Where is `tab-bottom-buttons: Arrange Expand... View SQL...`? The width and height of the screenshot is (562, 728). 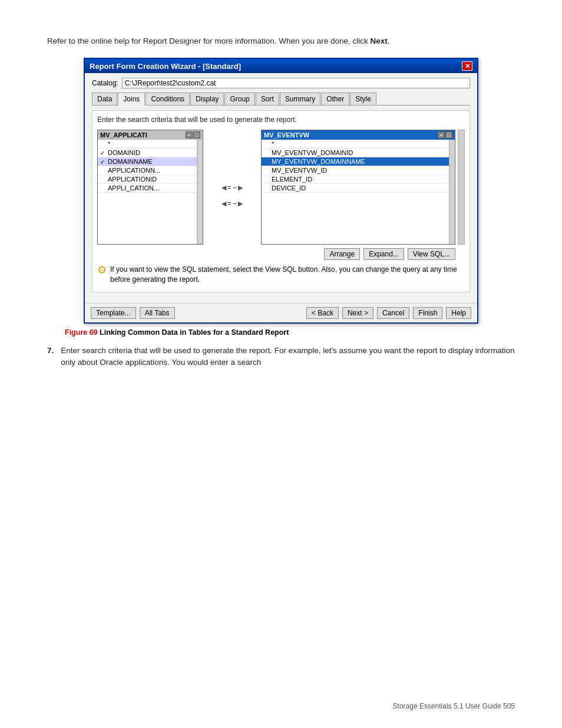 tab-bottom-buttons: Arrange Expand... View SQL... is located at coordinates (281, 254).